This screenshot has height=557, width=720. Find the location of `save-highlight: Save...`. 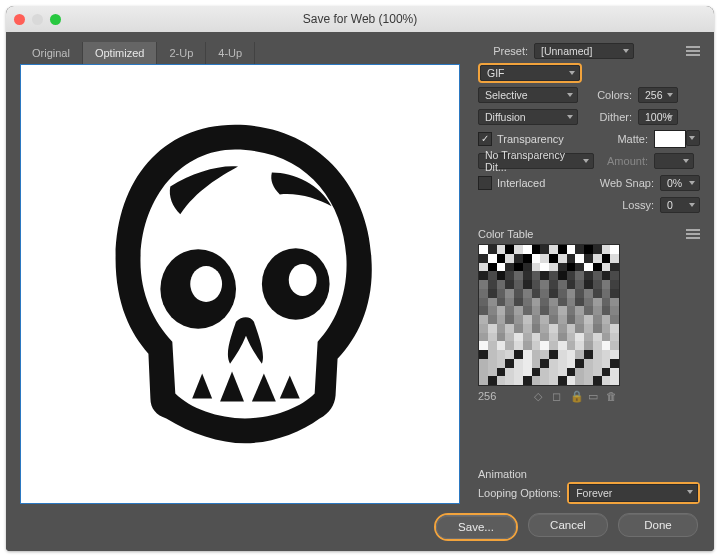

save-highlight: Save... is located at coordinates (476, 527).